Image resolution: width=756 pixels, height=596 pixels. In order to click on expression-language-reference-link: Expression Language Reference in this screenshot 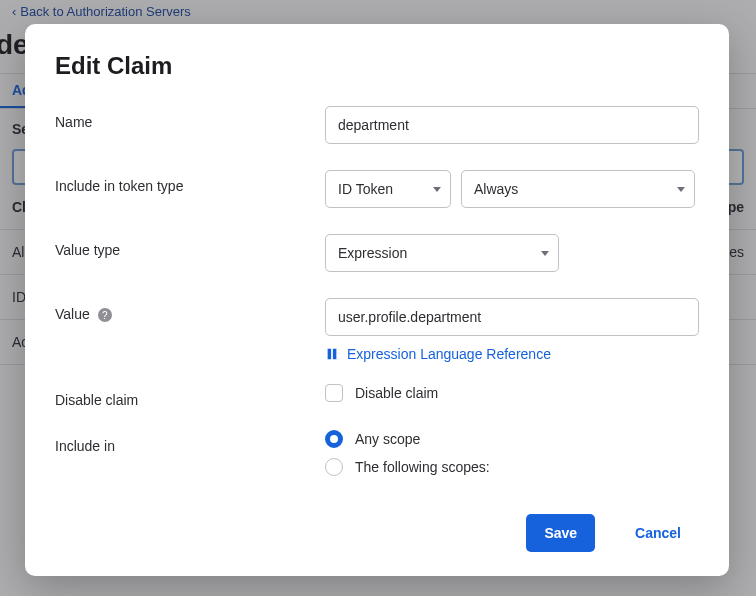, I will do `click(512, 354)`.